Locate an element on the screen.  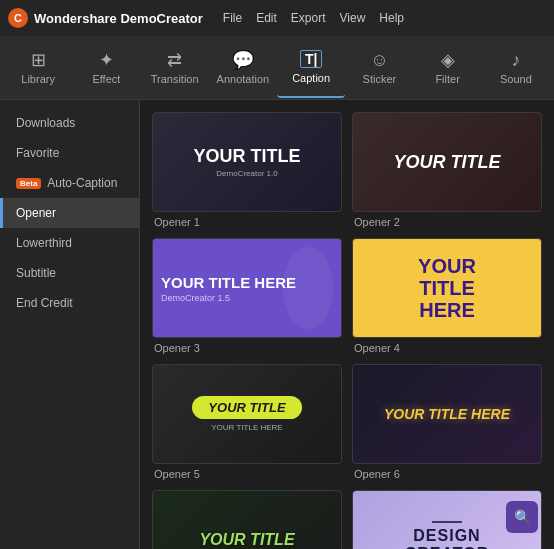
sidebar-item-downloads: Downloads is located at coordinates (70, 123).